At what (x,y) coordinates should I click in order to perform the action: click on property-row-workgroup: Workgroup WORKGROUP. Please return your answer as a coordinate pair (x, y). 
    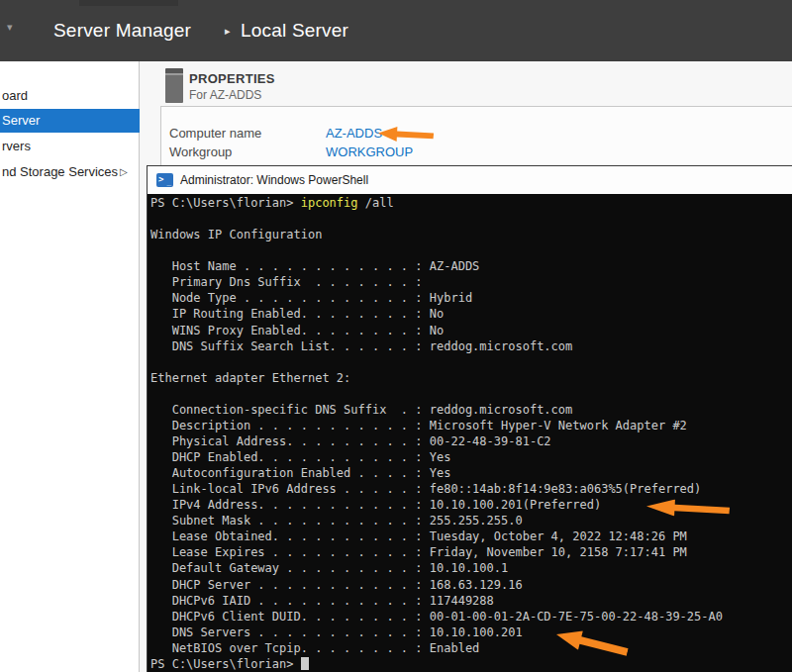
    Looking at the image, I should click on (200, 153).